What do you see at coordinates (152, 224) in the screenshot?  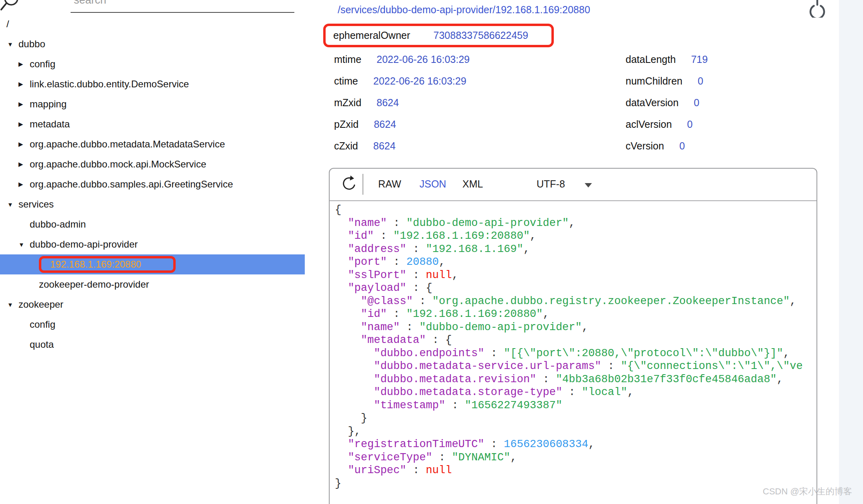 I see `tree-item-dubbo-admin: dubbo-admin` at bounding box center [152, 224].